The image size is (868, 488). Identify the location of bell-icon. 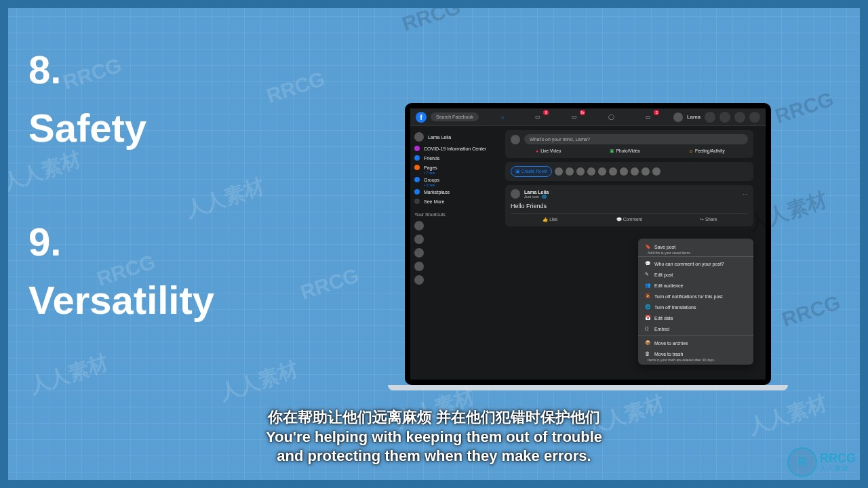
(740, 117).